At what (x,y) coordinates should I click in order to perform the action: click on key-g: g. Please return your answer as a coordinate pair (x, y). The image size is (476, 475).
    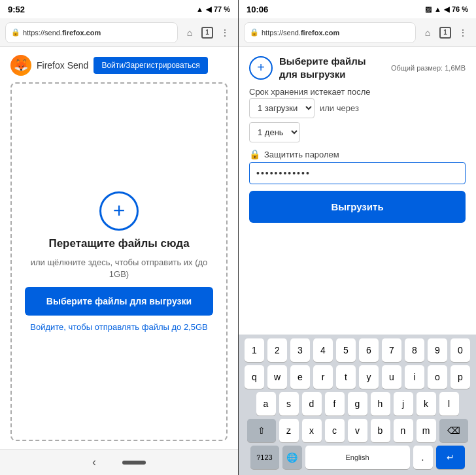
    Looking at the image, I should click on (358, 404).